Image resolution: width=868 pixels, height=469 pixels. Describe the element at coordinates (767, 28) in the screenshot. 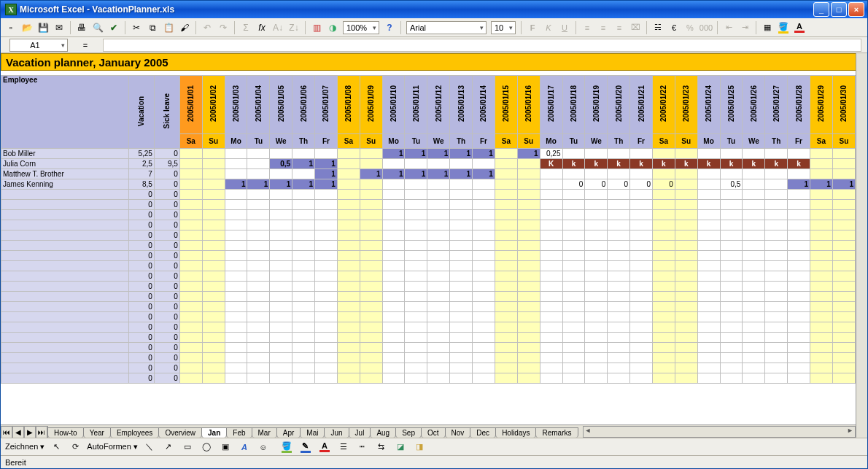

I see `borders-button: ▦` at that location.